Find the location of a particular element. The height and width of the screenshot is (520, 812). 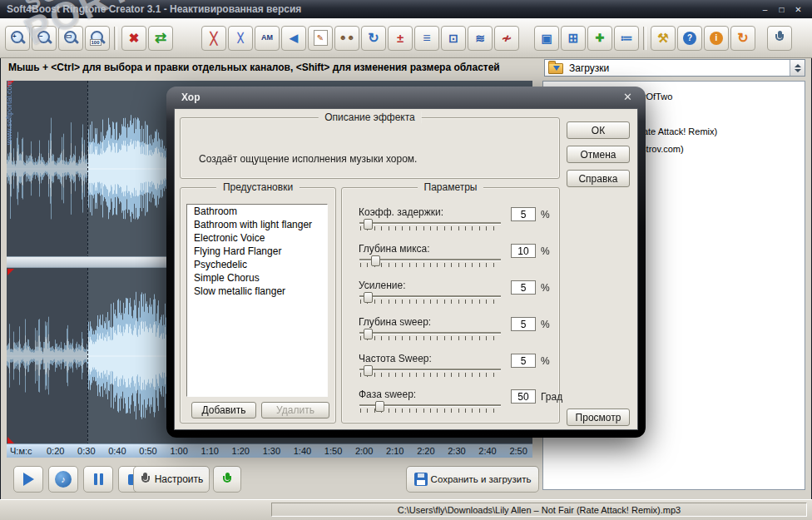

settings-button: ⚒ is located at coordinates (663, 38).